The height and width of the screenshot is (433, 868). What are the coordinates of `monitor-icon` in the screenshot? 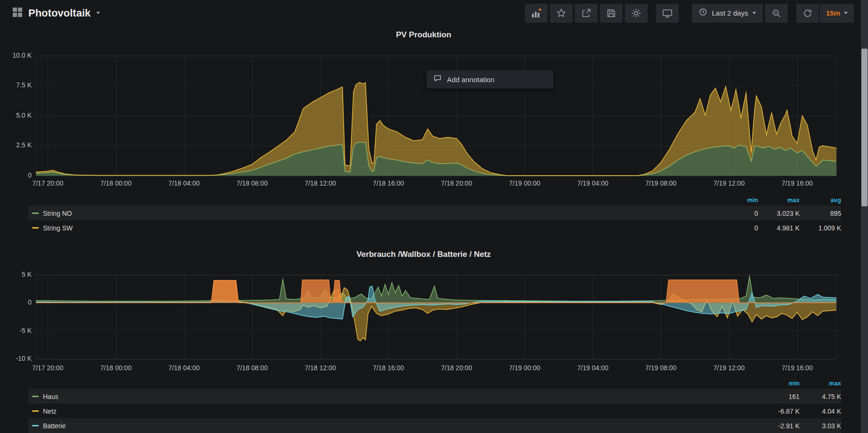 It's located at (667, 13).